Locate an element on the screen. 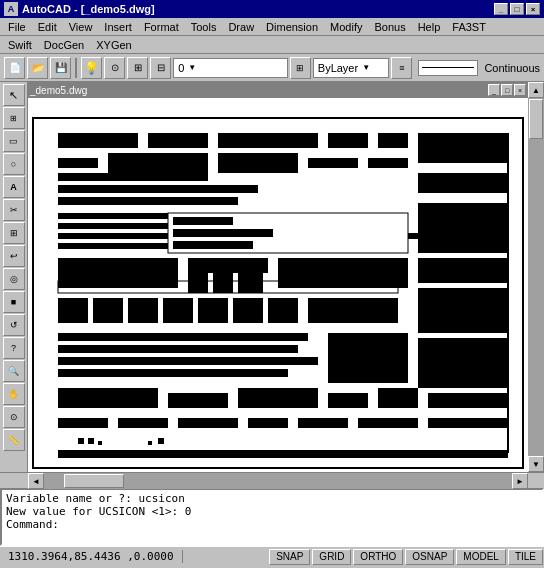 This screenshot has width=544, height=568. toolbar-btn-2: ⊙ is located at coordinates (114, 68).